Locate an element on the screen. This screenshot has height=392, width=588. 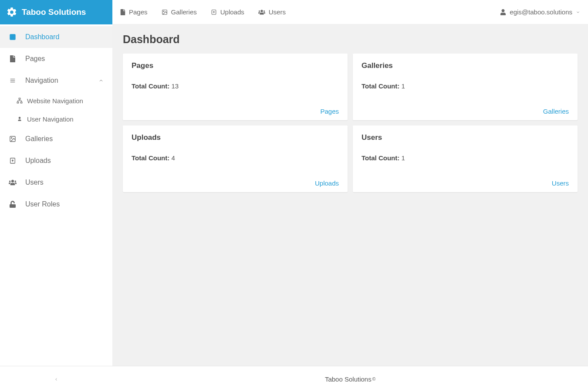
sidebar-item-dashboard: Dashboard is located at coordinates (56, 37).